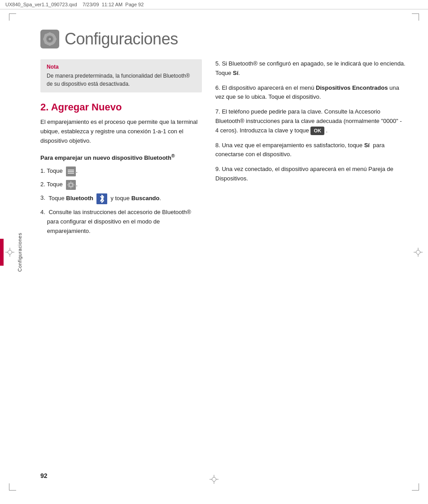 This screenshot has height=504, width=428. Describe the element at coordinates (121, 171) in the screenshot. I see `step-1: 1. Toque .` at that location.